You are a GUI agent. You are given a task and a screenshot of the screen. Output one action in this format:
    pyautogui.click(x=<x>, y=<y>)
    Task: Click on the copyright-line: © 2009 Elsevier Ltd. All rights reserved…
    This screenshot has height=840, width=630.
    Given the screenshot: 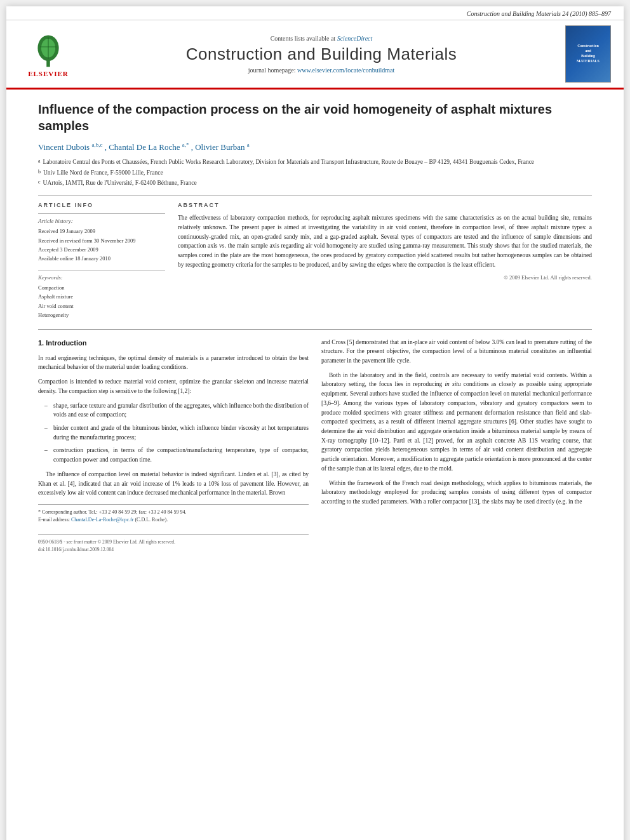 What is the action you would take?
    pyautogui.click(x=385, y=277)
    